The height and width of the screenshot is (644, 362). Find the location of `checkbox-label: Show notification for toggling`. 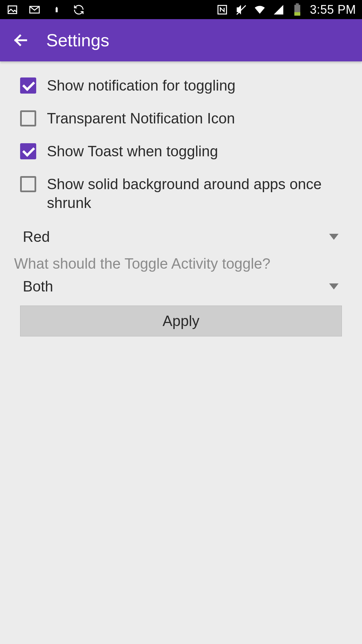

checkbox-label: Show notification for toggling is located at coordinates (141, 86).